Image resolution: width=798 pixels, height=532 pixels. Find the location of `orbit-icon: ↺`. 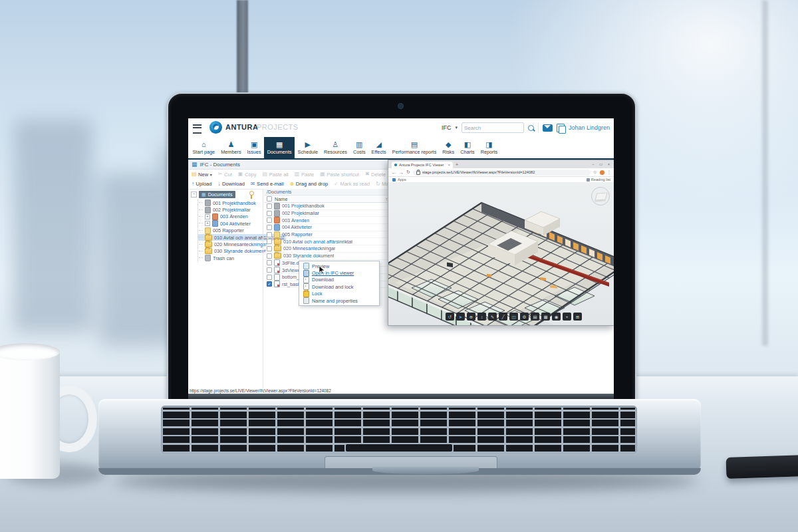

orbit-icon: ↺ is located at coordinates (450, 317).